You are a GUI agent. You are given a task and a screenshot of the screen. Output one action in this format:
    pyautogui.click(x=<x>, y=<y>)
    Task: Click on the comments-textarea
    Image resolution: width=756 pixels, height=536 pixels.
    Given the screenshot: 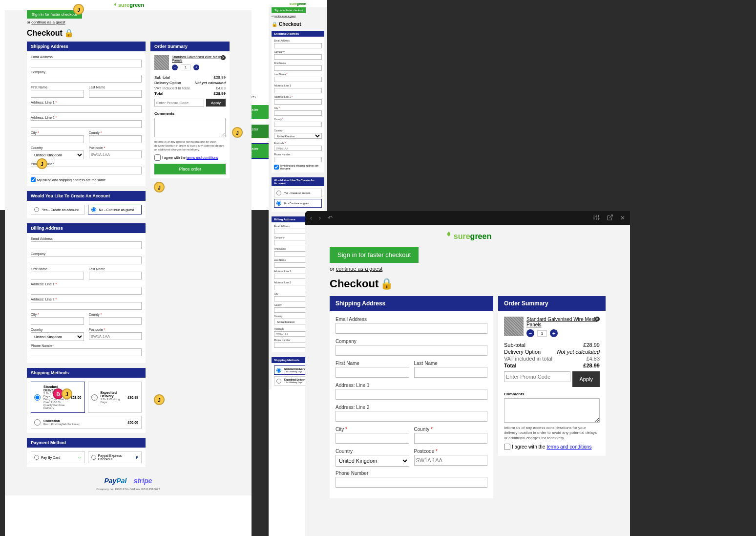 What is the action you would take?
    pyautogui.click(x=190, y=128)
    